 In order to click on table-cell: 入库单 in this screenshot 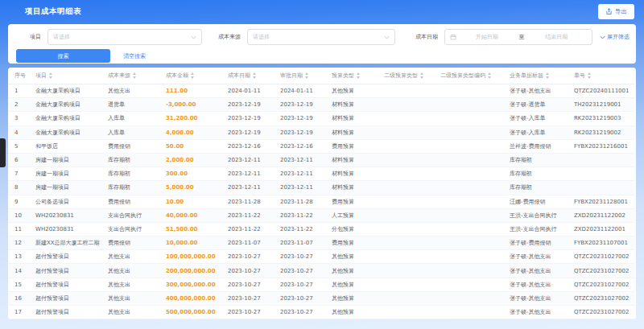, I will do `click(130, 119)`.